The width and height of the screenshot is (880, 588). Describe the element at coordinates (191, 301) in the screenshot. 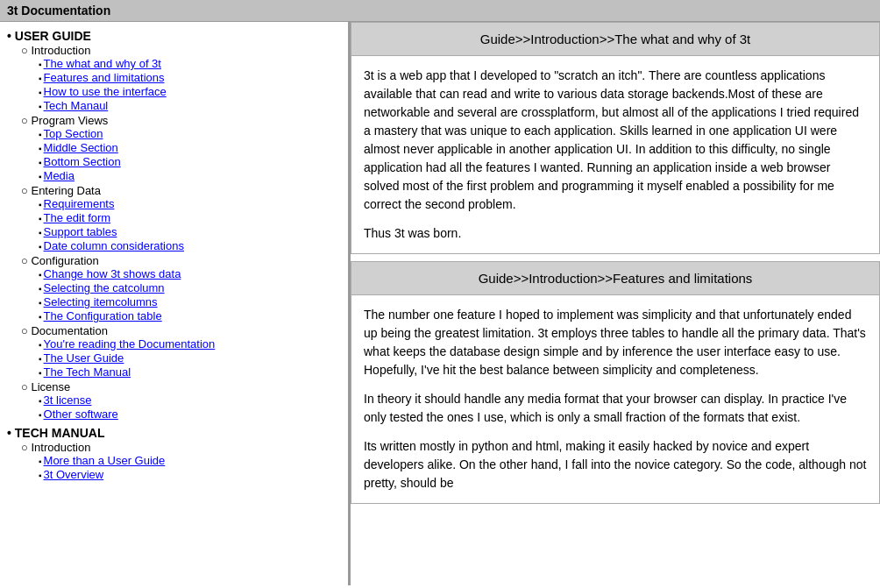

I see `list-item: Selecting itemcolumns` at that location.